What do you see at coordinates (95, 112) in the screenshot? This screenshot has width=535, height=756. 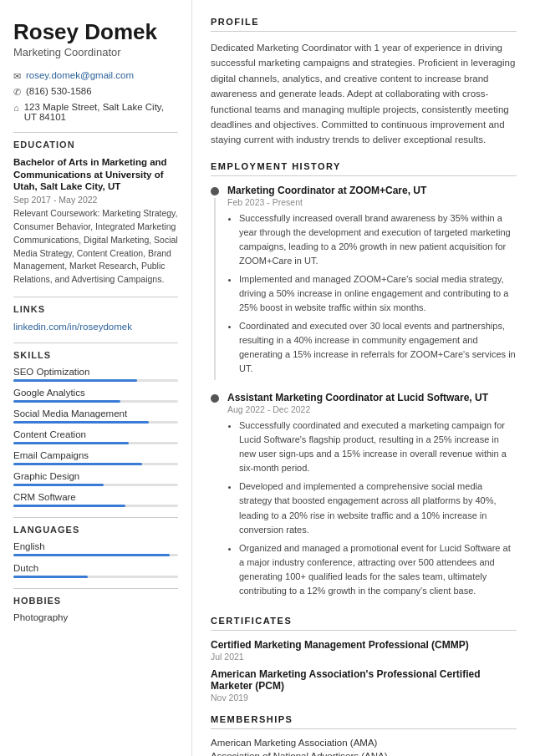 I see `address-contact: ⌂ 123 Maple Street, Salt Lake City, UT 8…` at bounding box center [95, 112].